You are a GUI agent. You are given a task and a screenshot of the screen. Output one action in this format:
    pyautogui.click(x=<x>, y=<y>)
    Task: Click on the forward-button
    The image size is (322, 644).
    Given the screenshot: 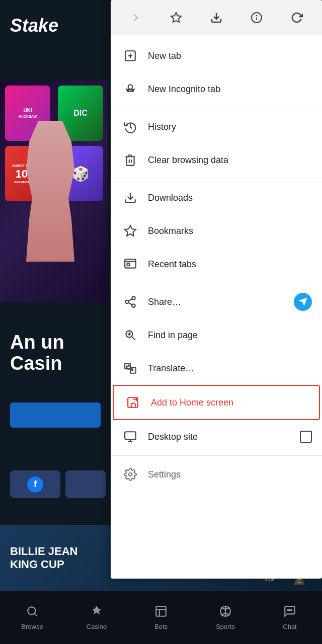 What is the action you would take?
    pyautogui.click(x=136, y=18)
    